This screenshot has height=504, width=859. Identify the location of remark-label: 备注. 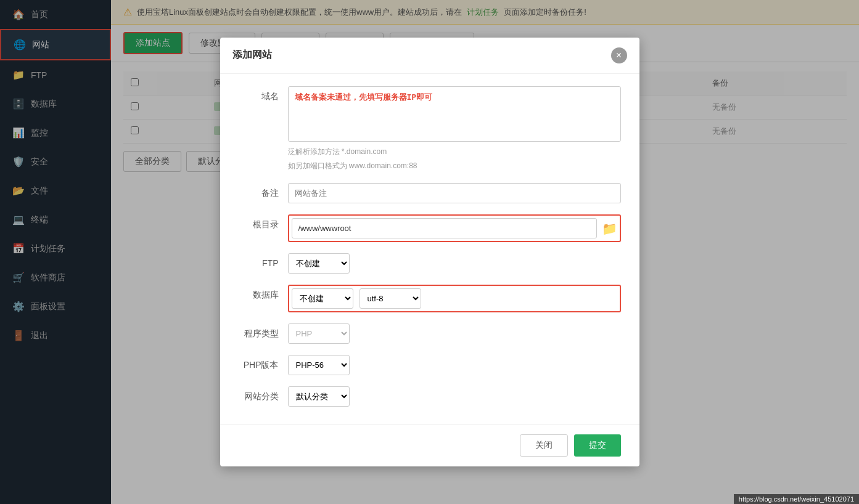
(263, 191).